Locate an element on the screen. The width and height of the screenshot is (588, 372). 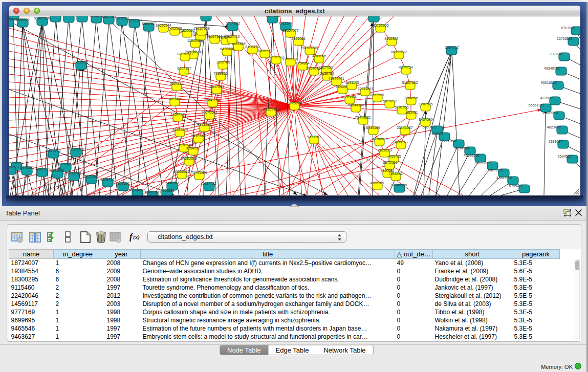
svg-text: 4679591 is located at coordinates (123, 183).